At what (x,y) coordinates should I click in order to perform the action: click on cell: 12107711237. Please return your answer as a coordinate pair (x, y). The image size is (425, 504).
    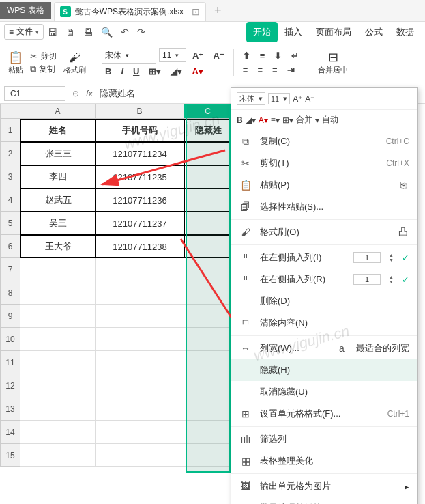
    Looking at the image, I should click on (140, 223).